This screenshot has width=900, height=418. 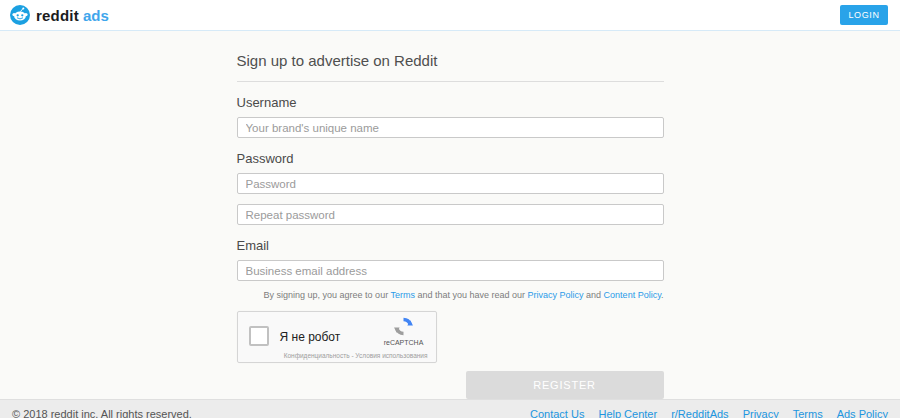 What do you see at coordinates (556, 295) in the screenshot?
I see `privacy-policy-link: Privacy Policy` at bounding box center [556, 295].